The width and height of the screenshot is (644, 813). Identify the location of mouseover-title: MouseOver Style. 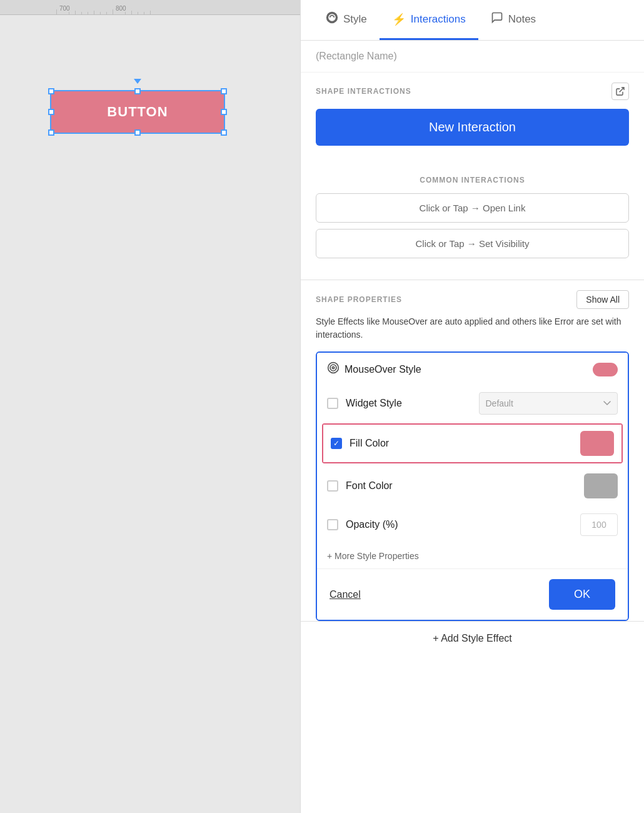
(374, 369).